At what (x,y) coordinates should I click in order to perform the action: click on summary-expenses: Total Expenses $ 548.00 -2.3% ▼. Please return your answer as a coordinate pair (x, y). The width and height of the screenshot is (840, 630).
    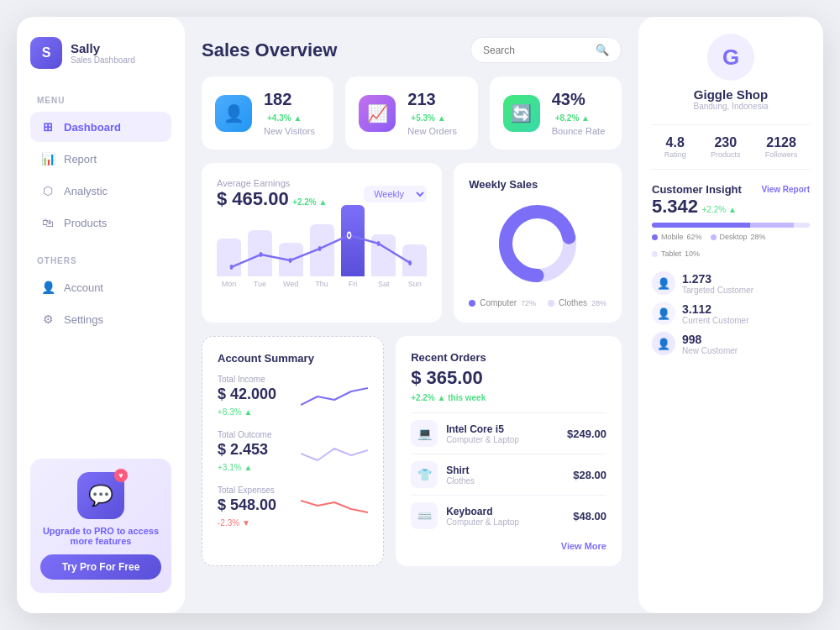
    Looking at the image, I should click on (292, 507).